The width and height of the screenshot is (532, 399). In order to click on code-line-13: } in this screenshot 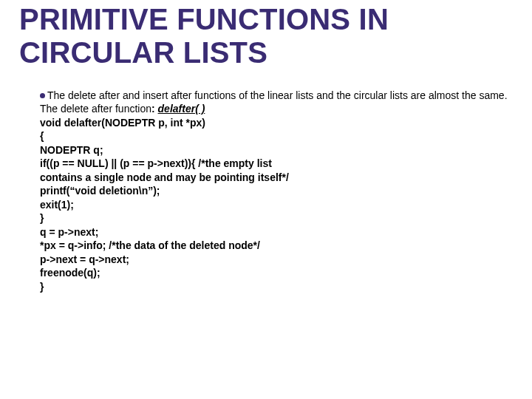, I will do `click(41, 287)`.